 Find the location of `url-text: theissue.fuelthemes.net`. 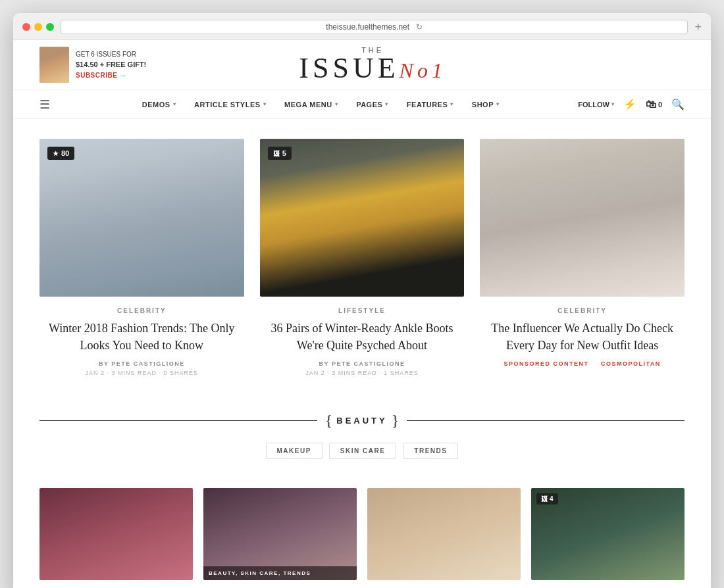

url-text: theissue.fuelthemes.net is located at coordinates (367, 27).